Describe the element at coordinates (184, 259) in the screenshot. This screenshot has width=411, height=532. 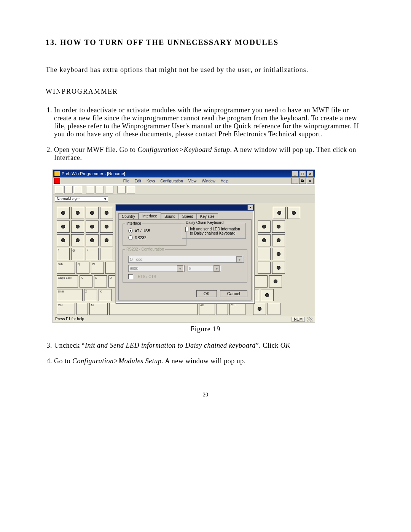
I see `keyboard-canvas: 1 @ # Tab Q W` at that location.